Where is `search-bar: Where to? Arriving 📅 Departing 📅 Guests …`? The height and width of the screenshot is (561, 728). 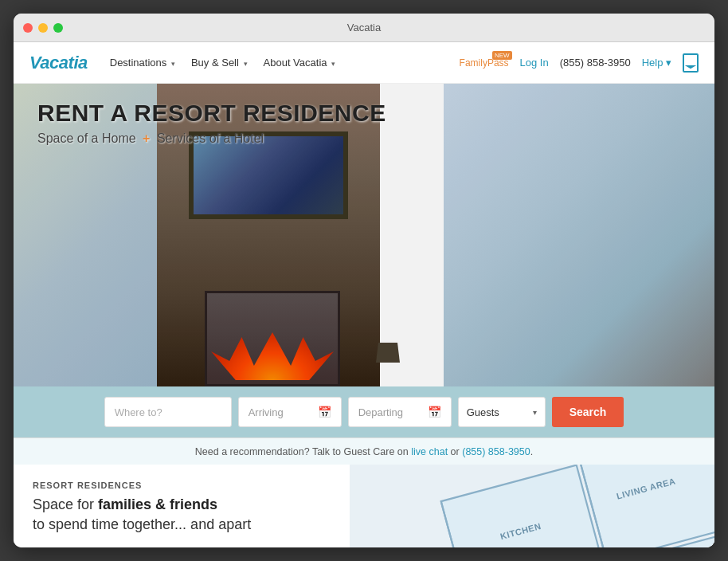 search-bar: Where to? Arriving 📅 Departing 📅 Guests … is located at coordinates (364, 412).